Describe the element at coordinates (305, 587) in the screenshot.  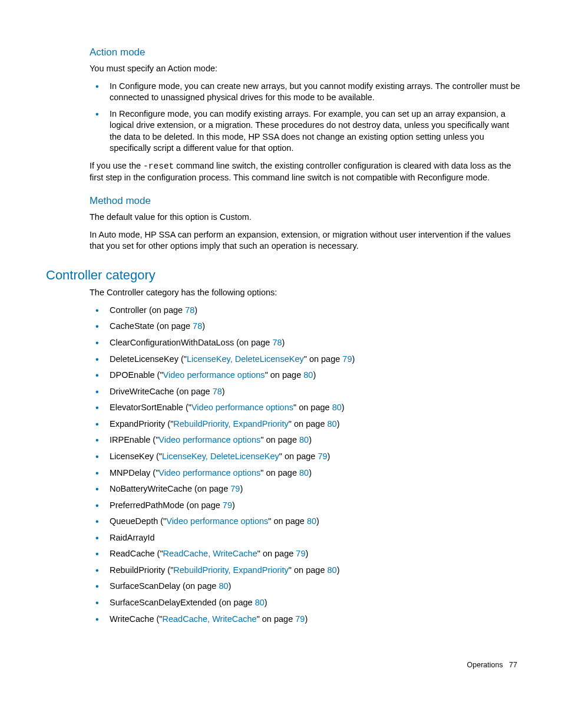
I see `list-item: SurfaceScanDelay (on page 80)` at that location.